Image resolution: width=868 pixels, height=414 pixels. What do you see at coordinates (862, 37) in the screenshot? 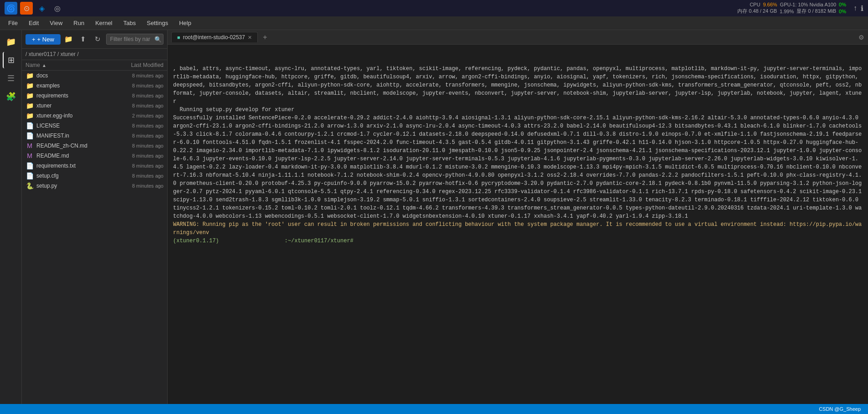
I see `terminal-settings-icon: ⚙` at bounding box center [862, 37].